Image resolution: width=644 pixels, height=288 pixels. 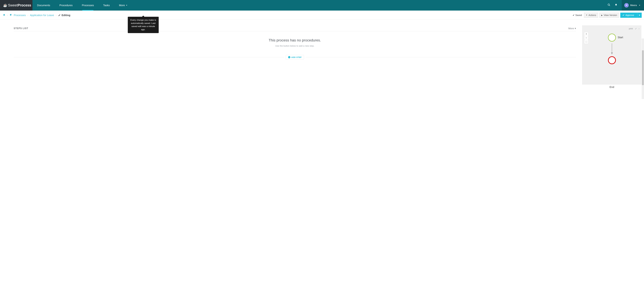 What do you see at coordinates (66, 5) in the screenshot?
I see `nav-label: Procedures` at bounding box center [66, 5].